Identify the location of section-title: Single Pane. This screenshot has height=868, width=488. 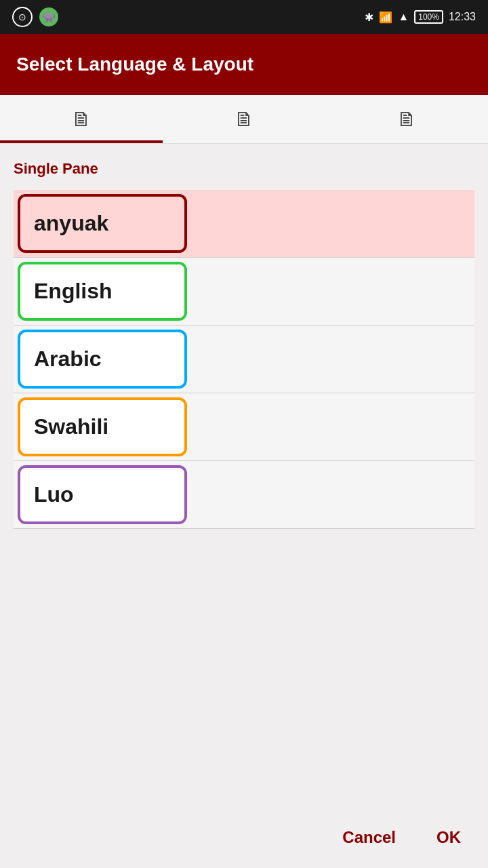
(244, 169).